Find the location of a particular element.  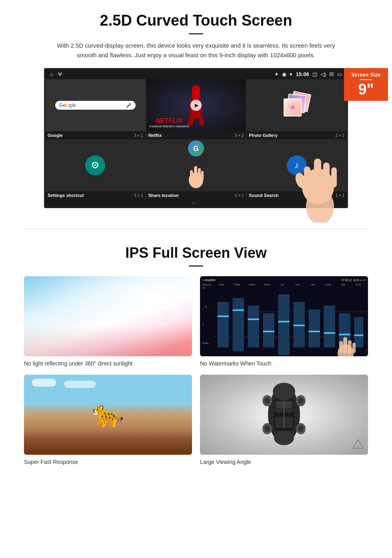

netflix-app-name: Netflix is located at coordinates (155, 135).